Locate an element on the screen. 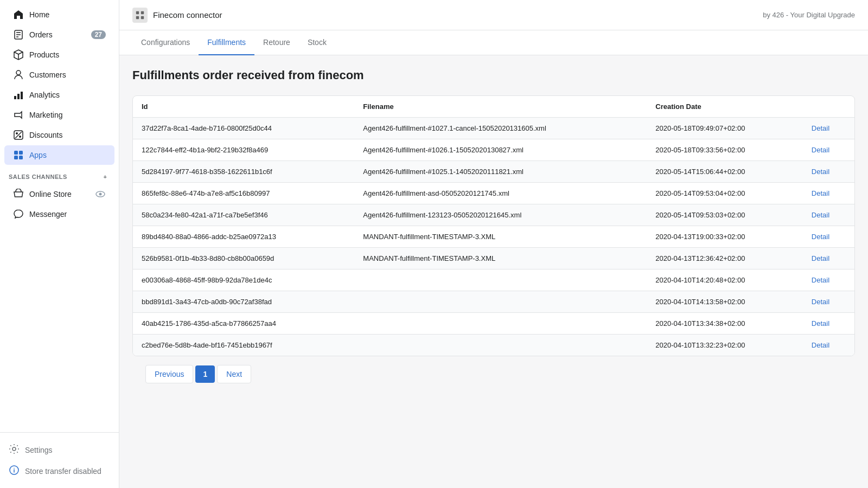 Image resolution: width=868 pixels, height=488 pixels. sidebar-item-products: Products is located at coordinates (60, 55).